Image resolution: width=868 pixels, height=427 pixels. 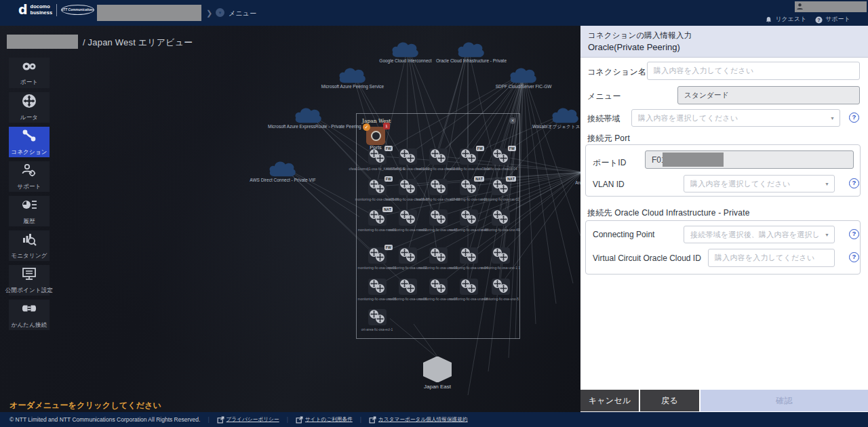 I want to click on cloud-node: Oracle Cloud Infrastructure - Private, so click(x=471, y=52).